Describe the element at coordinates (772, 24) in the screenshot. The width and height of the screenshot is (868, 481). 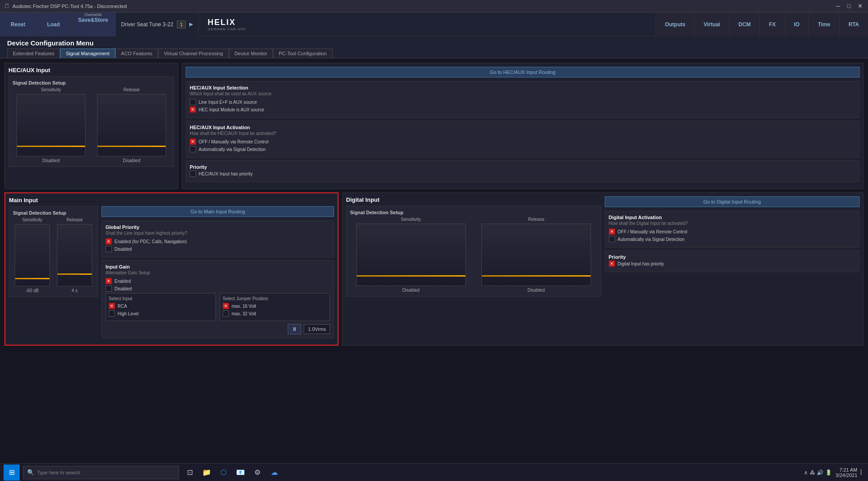
I see `nav-fx: FX` at that location.